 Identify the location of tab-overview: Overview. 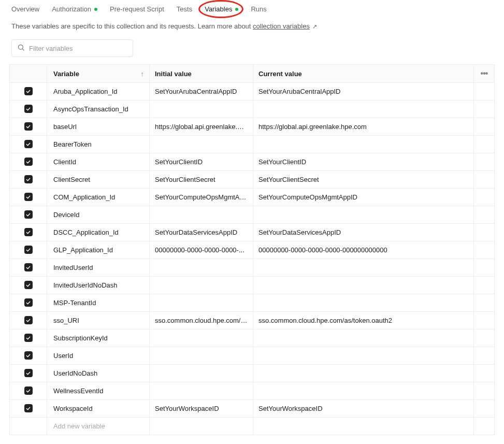
(25, 9).